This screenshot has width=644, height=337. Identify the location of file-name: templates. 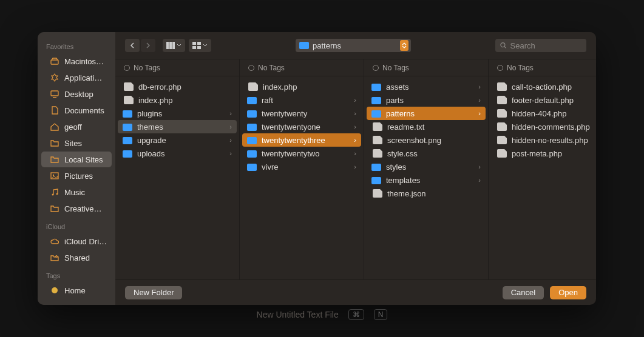
(403, 181).